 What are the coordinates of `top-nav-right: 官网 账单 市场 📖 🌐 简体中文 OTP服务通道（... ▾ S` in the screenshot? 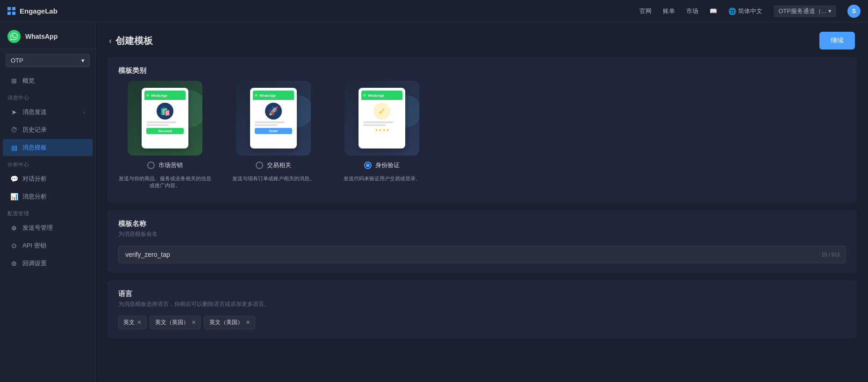 It's located at (750, 11).